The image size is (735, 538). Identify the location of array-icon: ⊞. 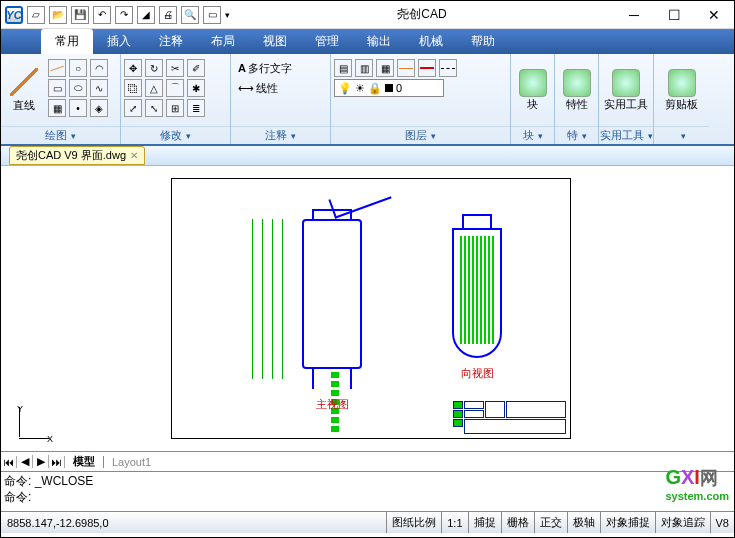
(175, 108).